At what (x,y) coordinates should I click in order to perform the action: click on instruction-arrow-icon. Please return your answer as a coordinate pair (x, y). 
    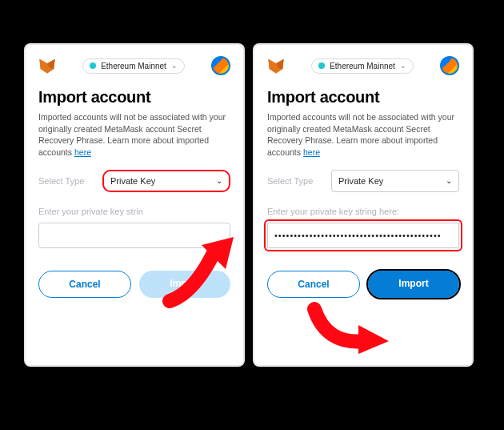
    Looking at the image, I should click on (346, 329).